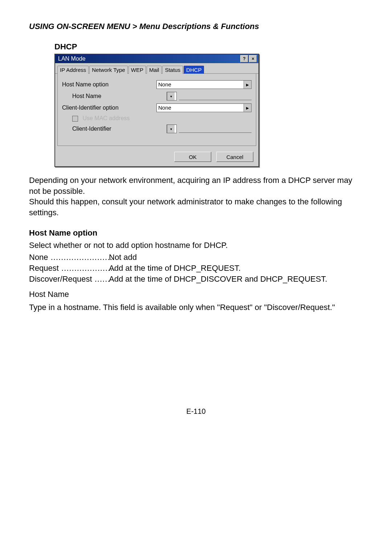 This screenshot has width=392, height=555. What do you see at coordinates (154, 70) in the screenshot?
I see `tab-mail: Mail` at bounding box center [154, 70].